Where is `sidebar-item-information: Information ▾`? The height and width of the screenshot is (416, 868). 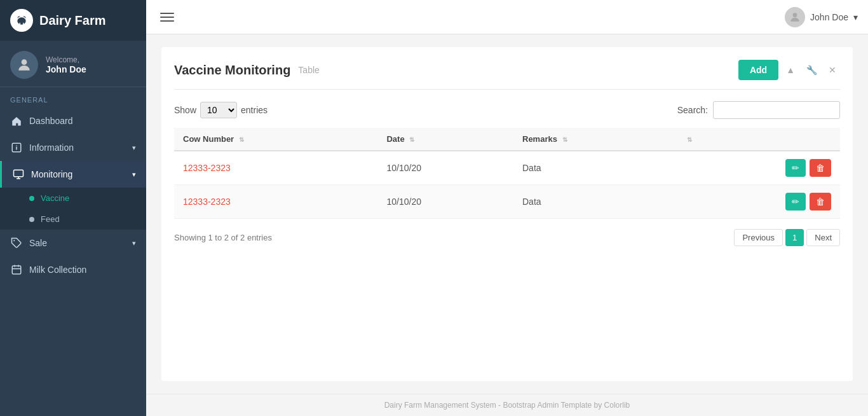 sidebar-item-information: Information ▾ is located at coordinates (73, 148).